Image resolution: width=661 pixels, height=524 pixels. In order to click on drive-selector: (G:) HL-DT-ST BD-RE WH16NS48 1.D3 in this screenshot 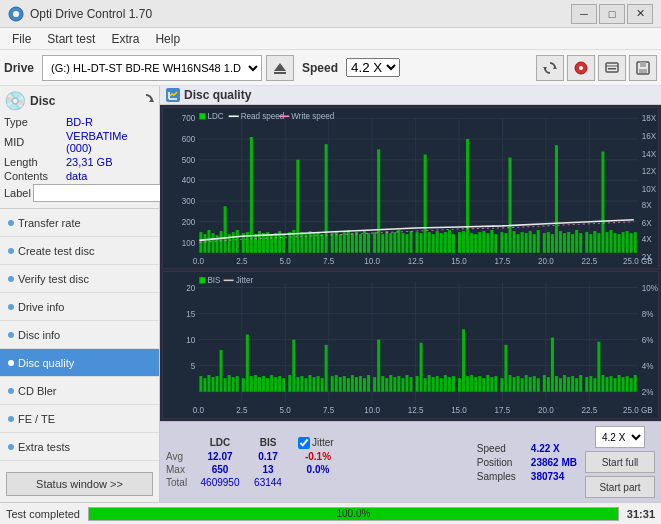, I will do `click(152, 68)`.